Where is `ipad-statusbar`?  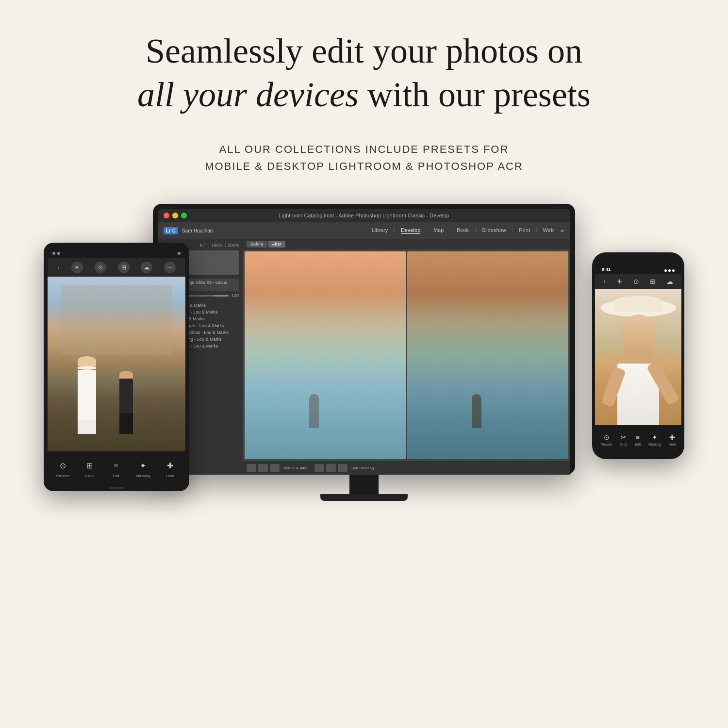
ipad-statusbar is located at coordinates (116, 253).